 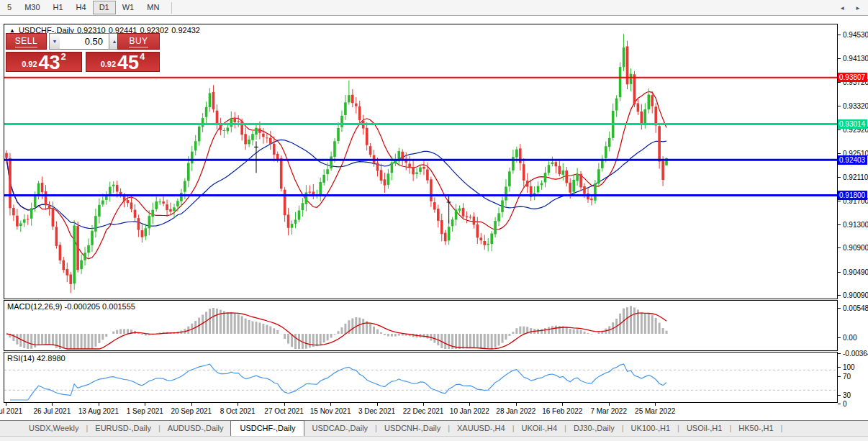 I want to click on rsi-chart, so click(x=420, y=377).